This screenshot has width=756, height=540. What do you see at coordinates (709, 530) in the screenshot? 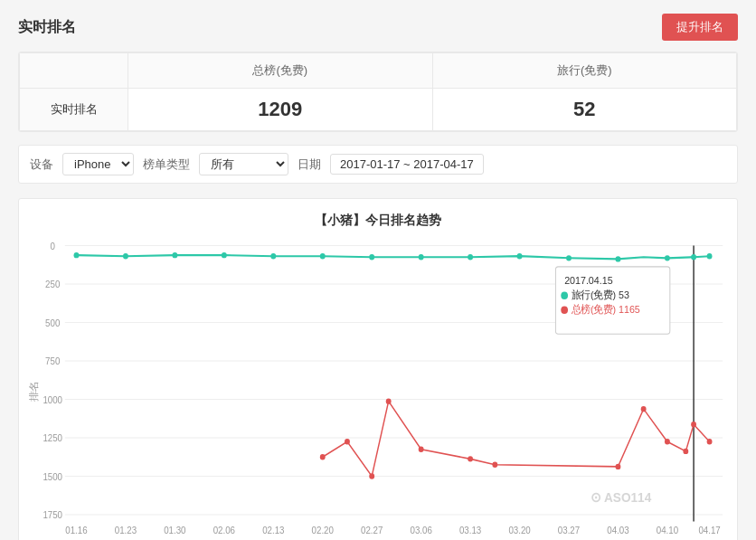
I see `svg-text: 04.17` at bounding box center [709, 530].